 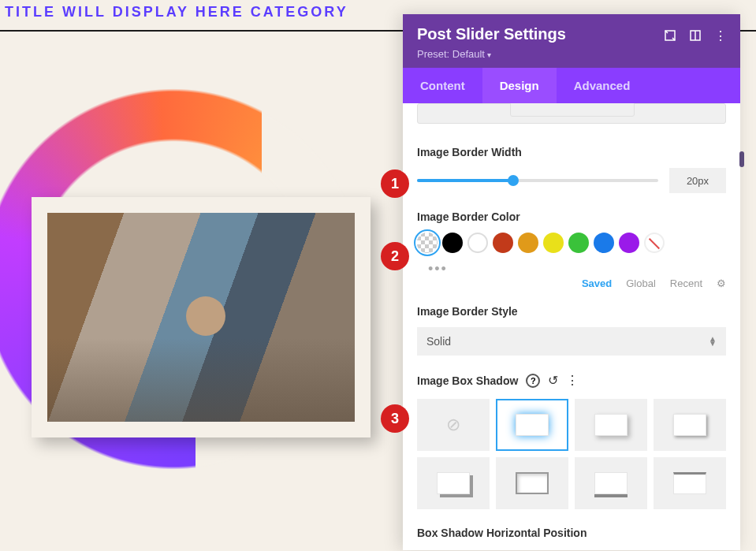 What do you see at coordinates (611, 483) in the screenshot?
I see `shadow-under` at bounding box center [611, 483].